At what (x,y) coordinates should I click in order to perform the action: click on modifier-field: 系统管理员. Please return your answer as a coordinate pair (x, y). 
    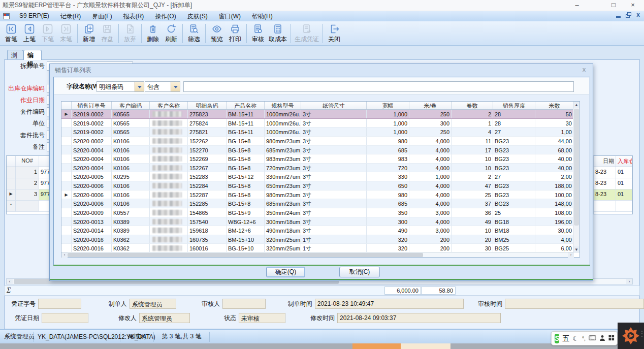
    Looking at the image, I should click on (165, 318).